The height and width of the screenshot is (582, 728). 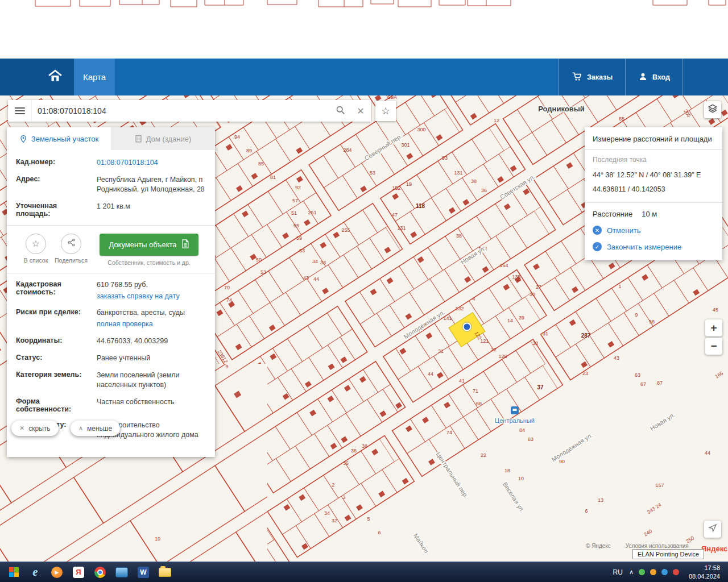 What do you see at coordinates (468, 327) in the screenshot?
I see `measure-point-marker` at bounding box center [468, 327].